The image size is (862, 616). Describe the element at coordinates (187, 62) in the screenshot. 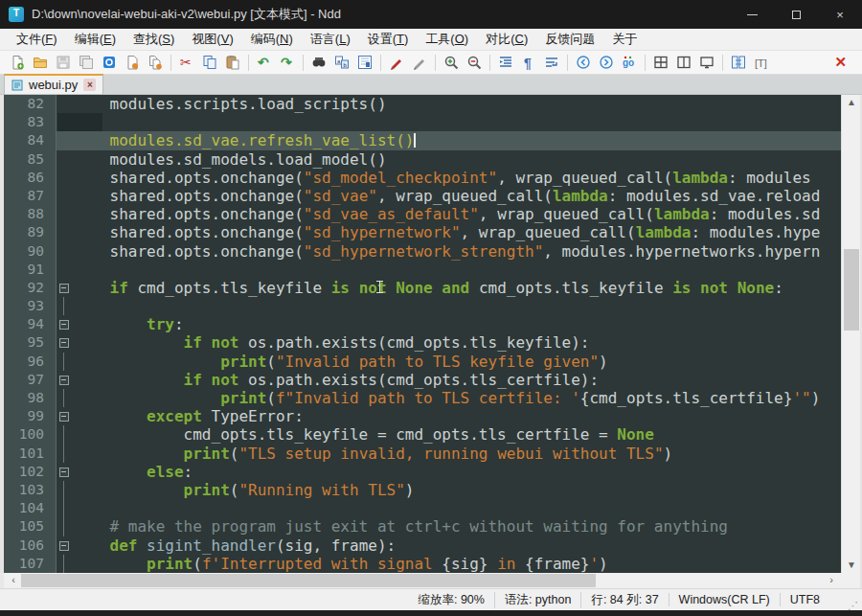

I see `cut-icon: ✂` at that location.